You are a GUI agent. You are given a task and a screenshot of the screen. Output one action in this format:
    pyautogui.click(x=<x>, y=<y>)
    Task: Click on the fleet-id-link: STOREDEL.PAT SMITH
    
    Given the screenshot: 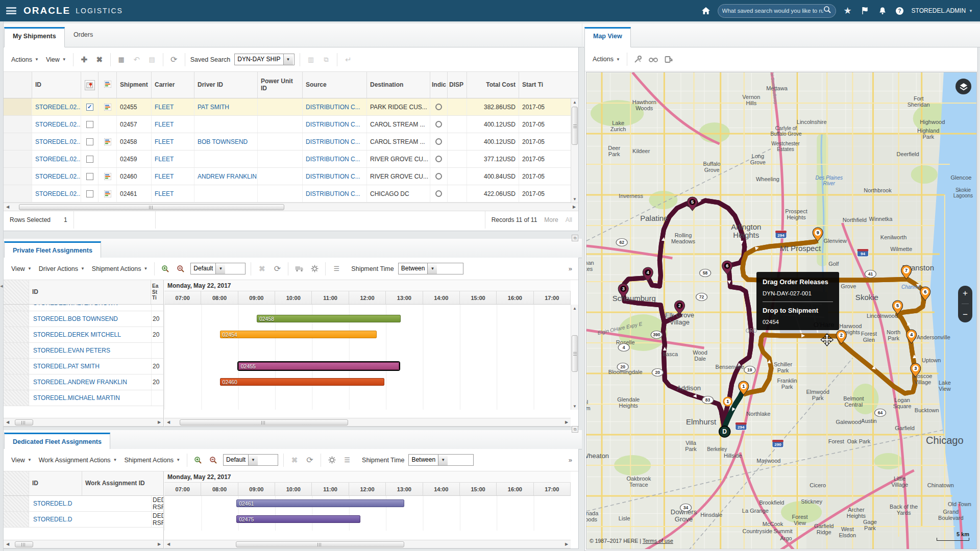 What is the action you would take?
    pyautogui.click(x=66, y=366)
    